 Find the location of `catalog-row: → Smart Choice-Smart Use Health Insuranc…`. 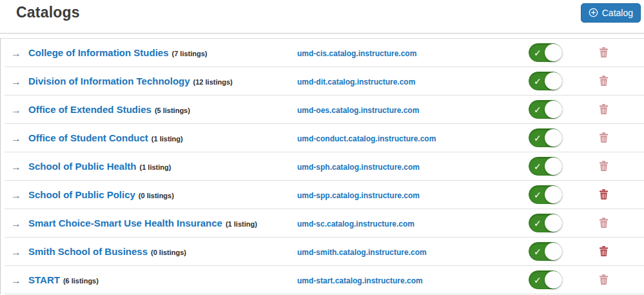

catalog-row: → Smart Choice-Smart Use Health Insuranc… is located at coordinates (324, 223).